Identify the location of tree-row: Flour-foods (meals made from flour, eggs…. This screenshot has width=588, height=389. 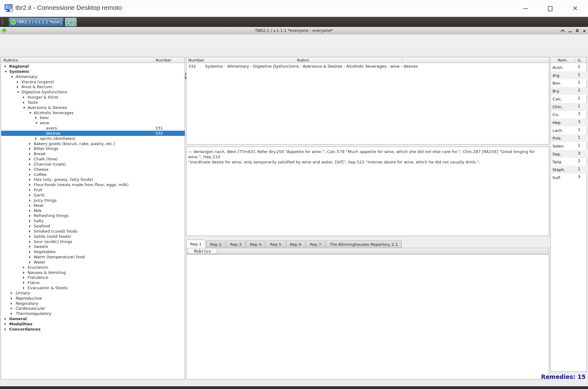
(93, 185).